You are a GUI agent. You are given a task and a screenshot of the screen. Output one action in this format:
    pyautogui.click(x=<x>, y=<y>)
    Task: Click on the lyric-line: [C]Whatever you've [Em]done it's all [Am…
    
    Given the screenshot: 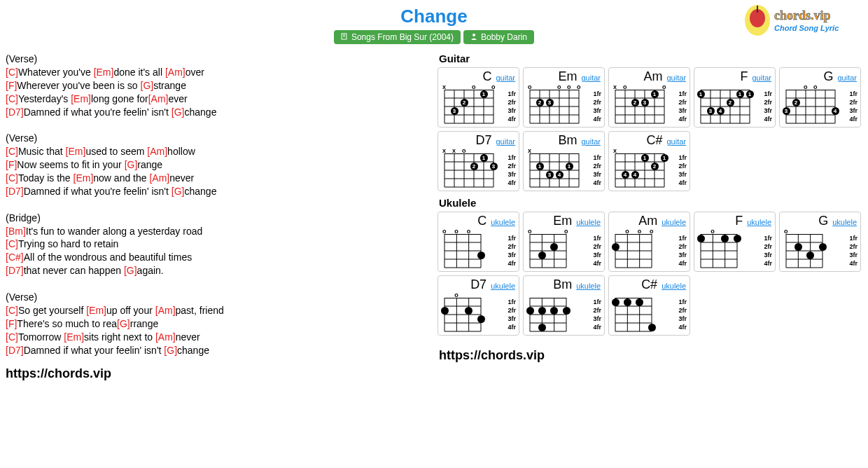 What is the action you would take?
    pyautogui.click(x=216, y=73)
    